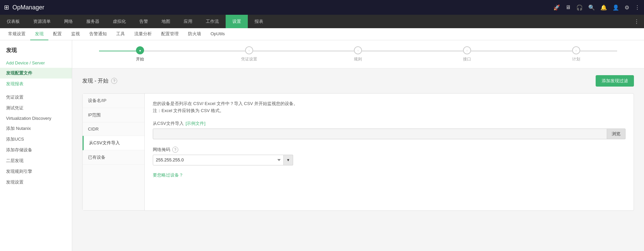 This screenshot has height=251, width=644. I want to click on step-label-interface: 接口, so click(467, 59).